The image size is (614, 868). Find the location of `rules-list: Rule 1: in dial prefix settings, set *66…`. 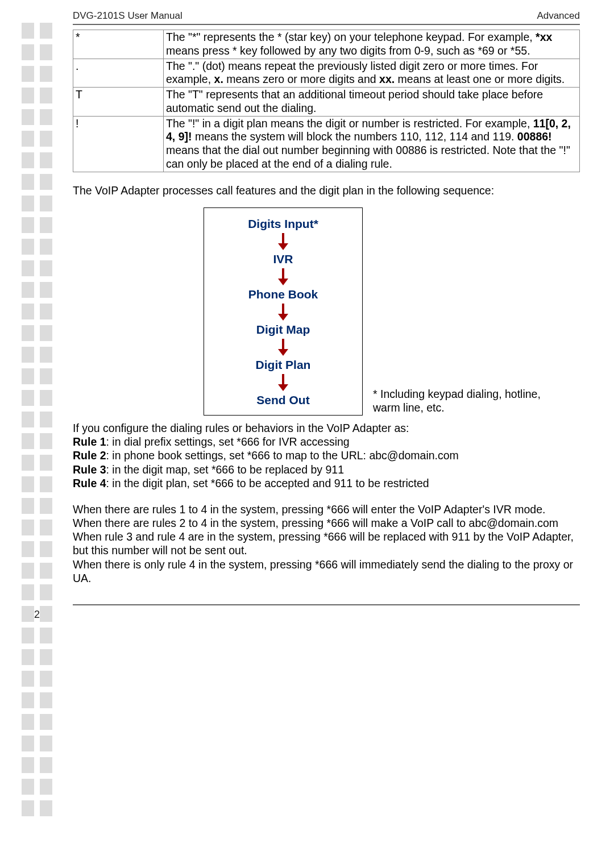

rules-list: Rule 1: in dial prefix settings, set *66… is located at coordinates (326, 463).